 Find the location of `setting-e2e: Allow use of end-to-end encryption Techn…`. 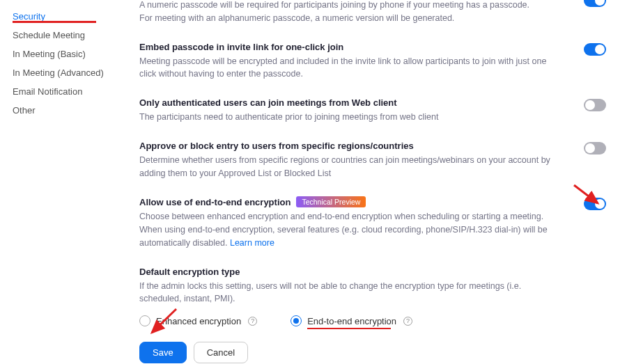

setting-e2e: Allow use of end-to-end encryption Techn… is located at coordinates (373, 223).